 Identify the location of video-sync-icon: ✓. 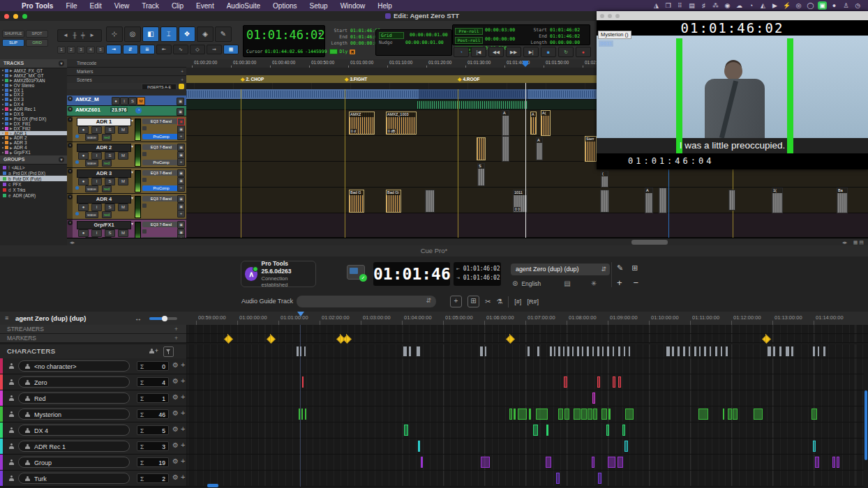
(356, 272).